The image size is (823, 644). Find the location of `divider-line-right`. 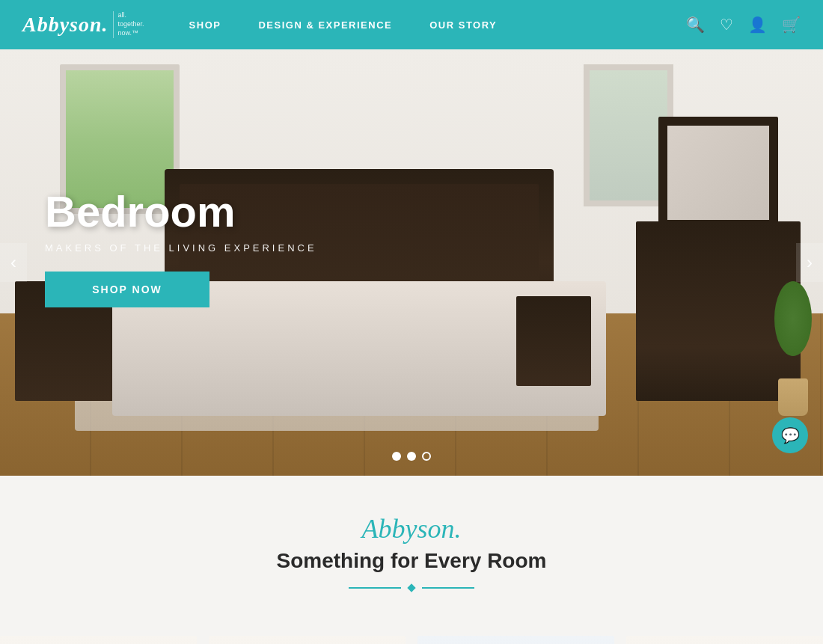

divider-line-right is located at coordinates (448, 588).